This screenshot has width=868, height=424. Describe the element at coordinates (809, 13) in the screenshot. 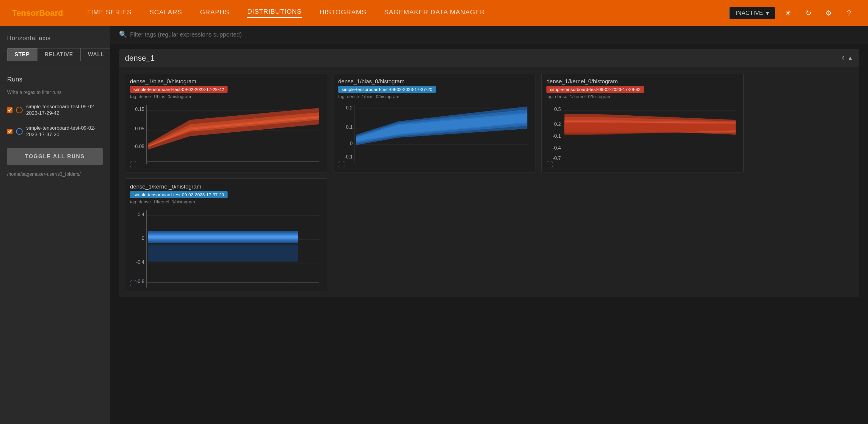

I see `refresh-icon: ↻` at that location.